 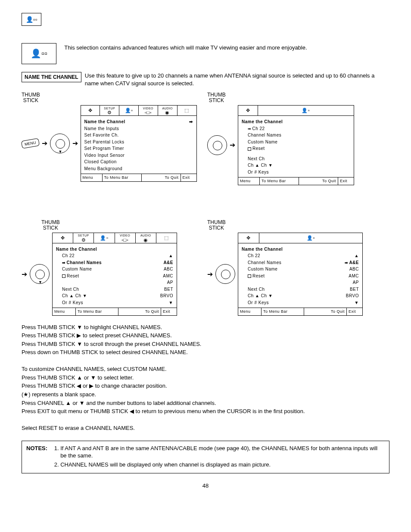 I want to click on header-icon: 👤▫▫, so click(x=31, y=19).